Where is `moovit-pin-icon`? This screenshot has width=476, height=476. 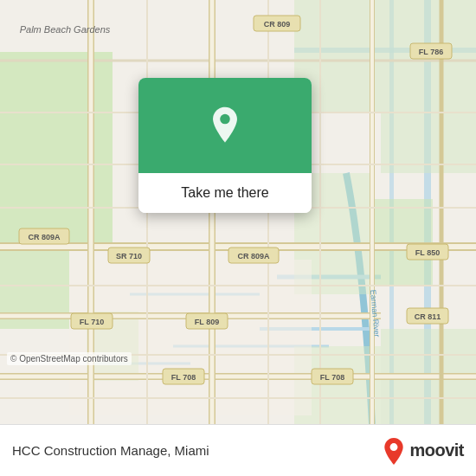
moovit-pin-icon is located at coordinates (394, 451).